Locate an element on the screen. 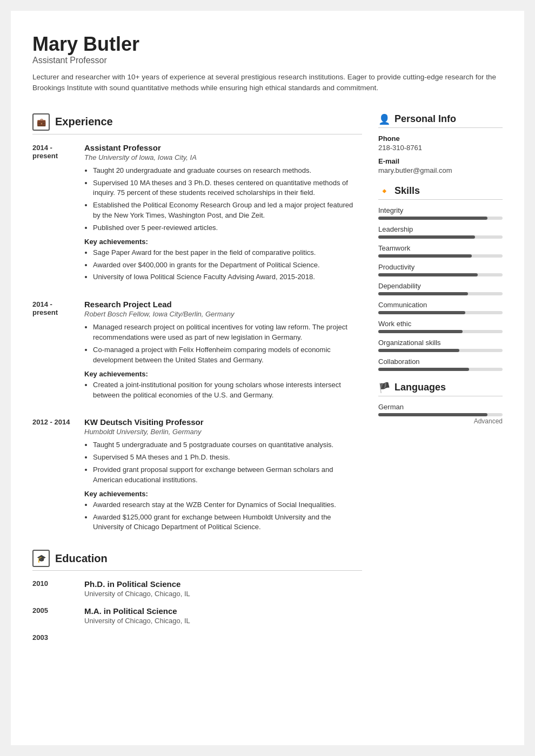  bullet-item: Published over 5 peer-reviewed articles. is located at coordinates (228, 228).